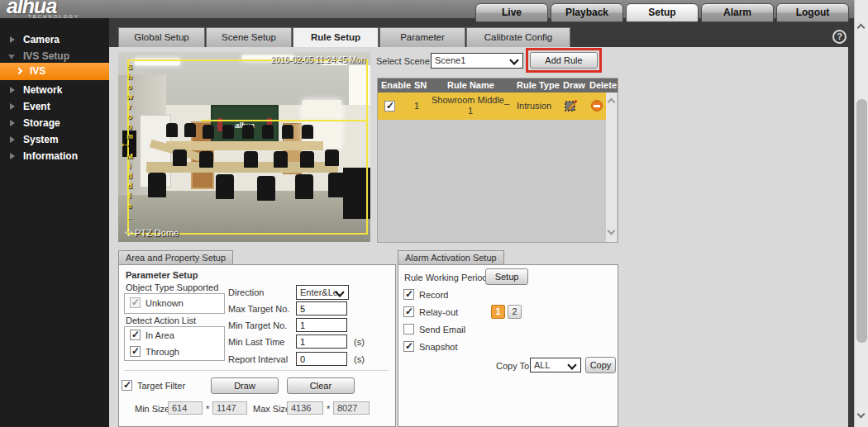 Image resolution: width=868 pixels, height=427 pixels. Describe the element at coordinates (498, 160) in the screenshot. I see `rules-table: Enable SN Rule Name Rule Type Draw Delet…` at that location.